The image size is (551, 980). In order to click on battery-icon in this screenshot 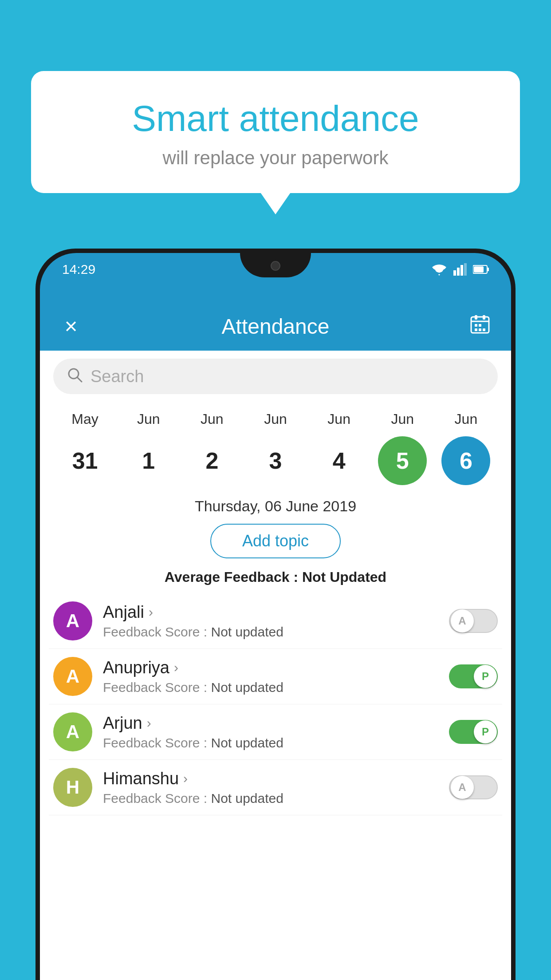, I will do `click(481, 269)`.